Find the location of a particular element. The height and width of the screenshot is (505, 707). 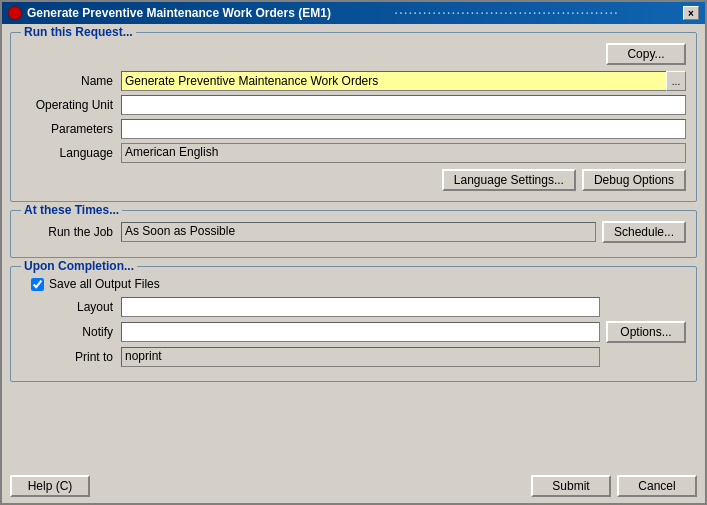

window-title: Generate Preventive Maintenance Work Ord… is located at coordinates (179, 13).